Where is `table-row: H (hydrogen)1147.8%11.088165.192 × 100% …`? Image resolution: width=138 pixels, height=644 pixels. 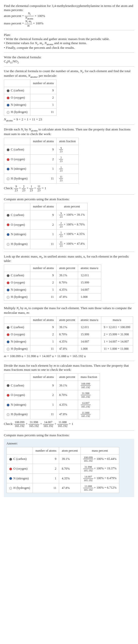 table-row: H (hydrogen)1147.8%11.088165.192 × 100% … is located at coordinates (63, 488).